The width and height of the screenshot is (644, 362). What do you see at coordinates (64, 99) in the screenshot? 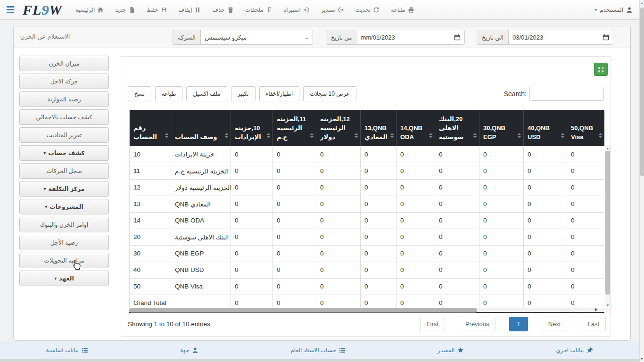
I see `sidebar-button: رصيد الموازنة` at bounding box center [64, 99].